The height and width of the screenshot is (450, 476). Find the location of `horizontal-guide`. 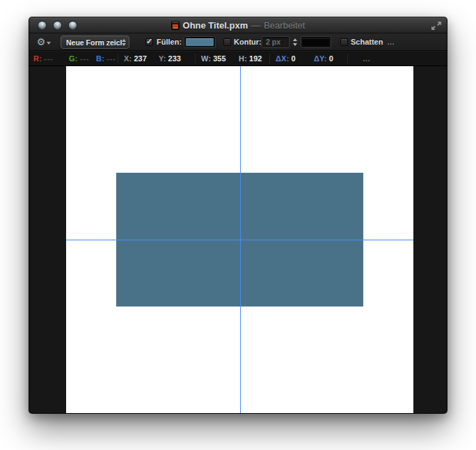

horizontal-guide is located at coordinates (239, 240).